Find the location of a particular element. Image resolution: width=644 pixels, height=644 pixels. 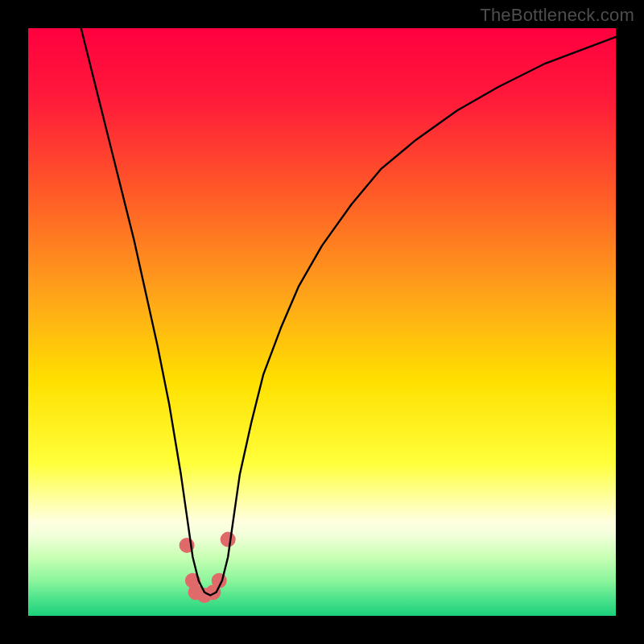

curve-marker is located at coordinates (229, 539).